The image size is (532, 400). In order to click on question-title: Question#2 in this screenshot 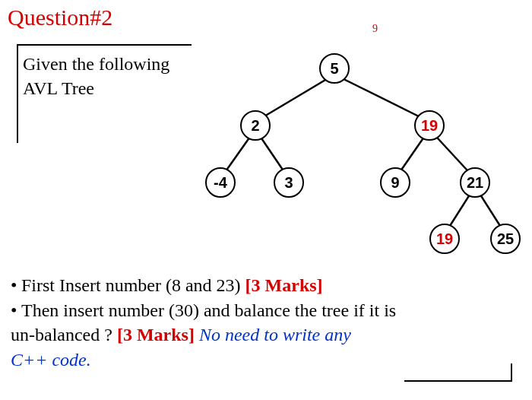, I will do `click(60, 17)`.